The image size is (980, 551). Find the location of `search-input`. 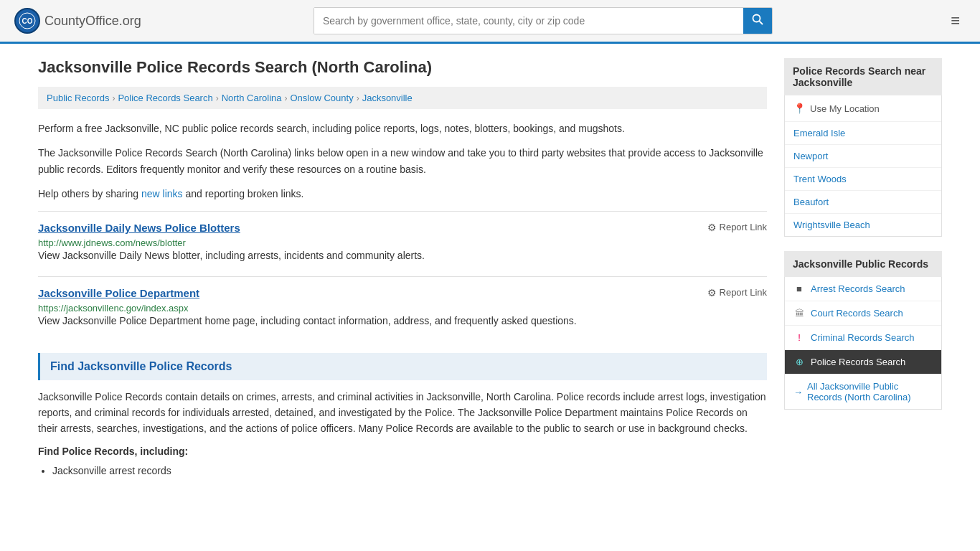

search-input is located at coordinates (529, 21).